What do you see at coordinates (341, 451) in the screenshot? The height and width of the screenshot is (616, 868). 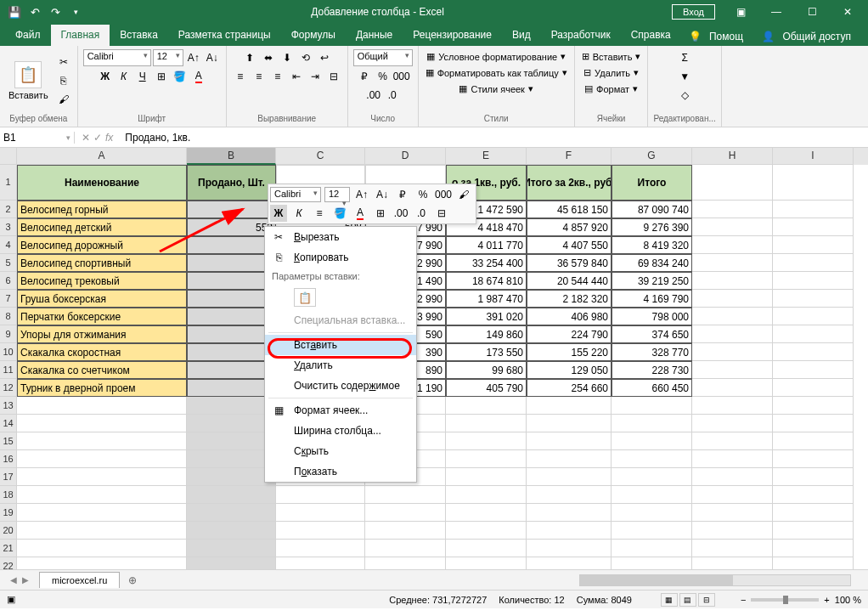 I see `ctx-hide: Скрыть` at bounding box center [341, 451].